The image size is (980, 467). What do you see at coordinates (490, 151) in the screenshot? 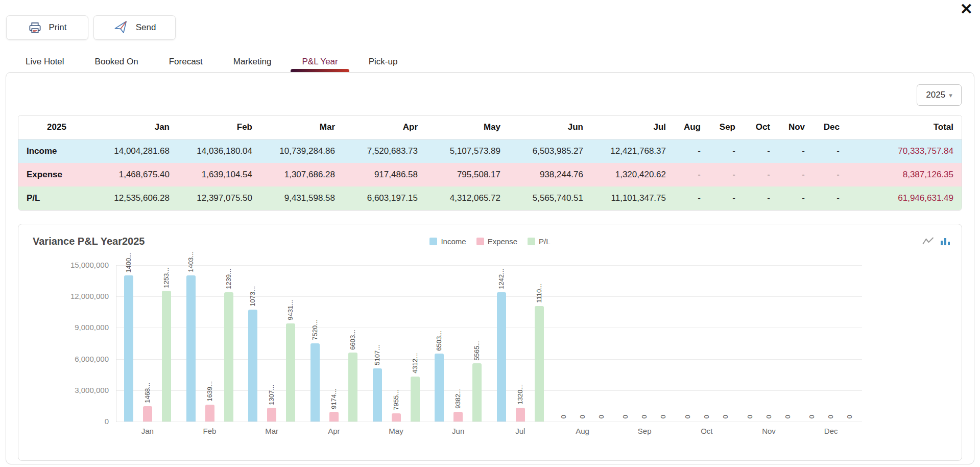
I see `table-row-income: Income14,004,281.6814,036,180.0410,739,2…` at bounding box center [490, 151].